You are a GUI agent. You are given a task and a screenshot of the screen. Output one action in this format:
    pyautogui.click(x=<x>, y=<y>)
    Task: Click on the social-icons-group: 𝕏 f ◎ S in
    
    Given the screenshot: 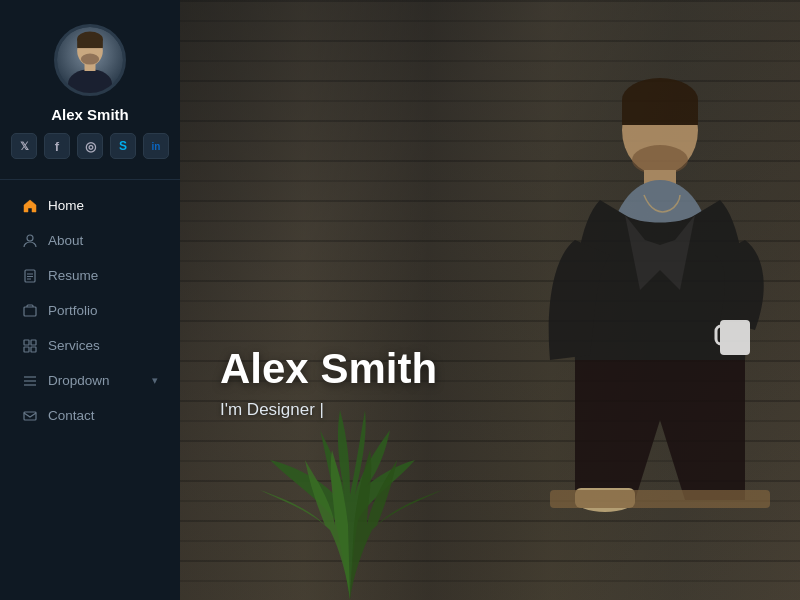 What is the action you would take?
    pyautogui.click(x=90, y=146)
    